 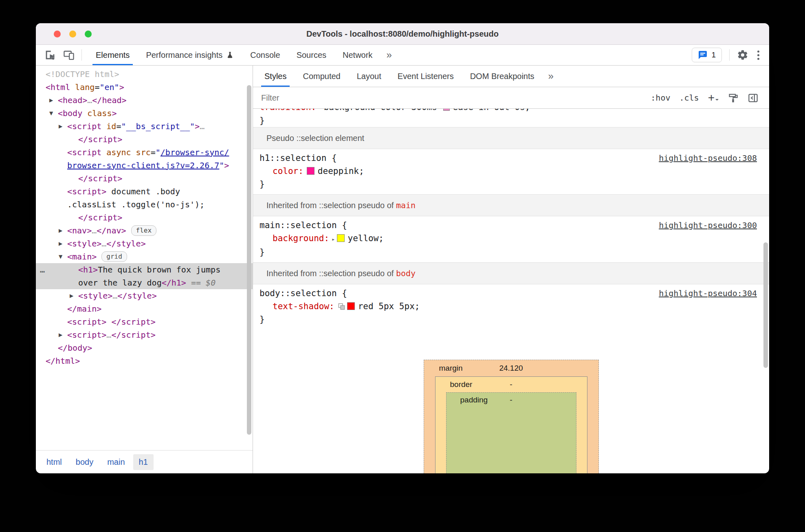 What do you see at coordinates (369, 77) in the screenshot?
I see `tab-label: Layout` at bounding box center [369, 77].